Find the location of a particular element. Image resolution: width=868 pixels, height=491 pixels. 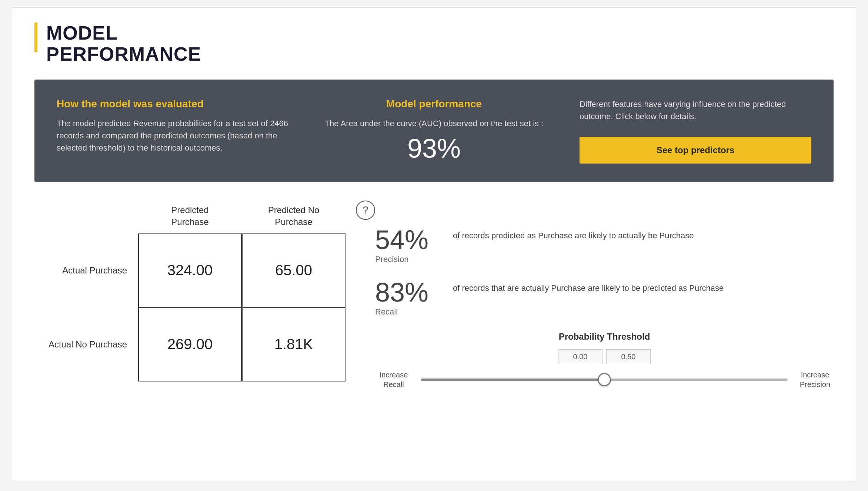

header-accent-bar is located at coordinates (36, 37).